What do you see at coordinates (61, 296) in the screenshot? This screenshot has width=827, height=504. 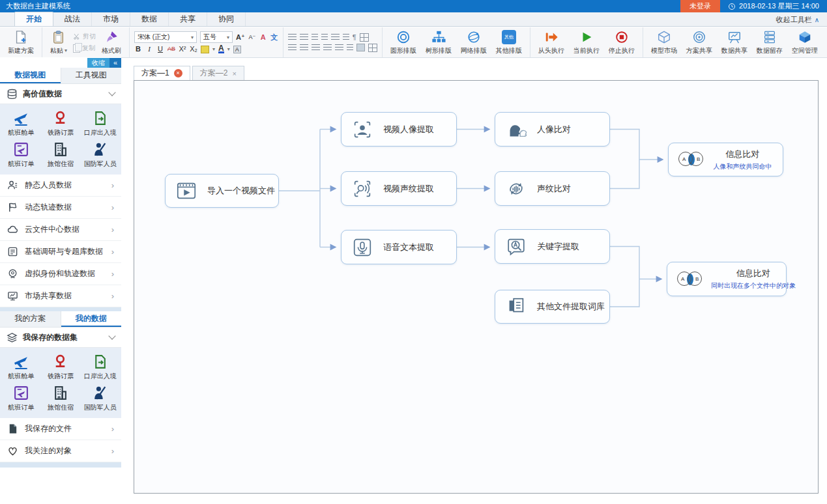 I see `sidebar-item-market-shared-data: 市场共享数据 ›` at bounding box center [61, 296].